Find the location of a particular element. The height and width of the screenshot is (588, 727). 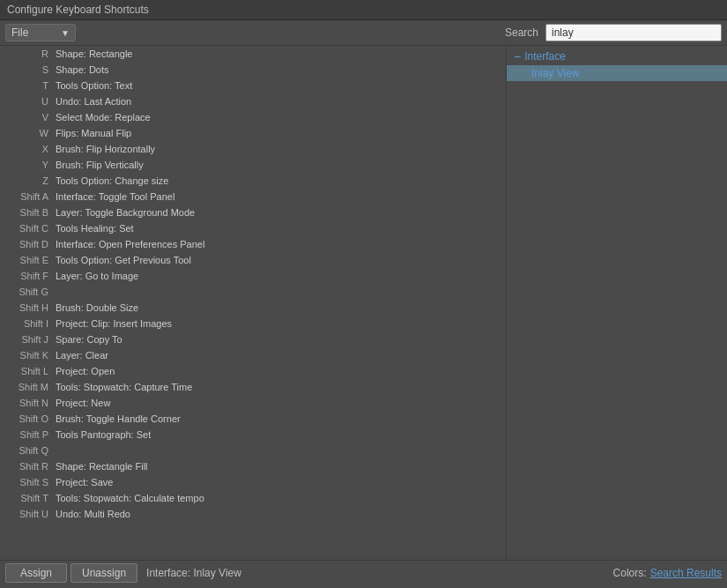

shortcut-row: Shift Q is located at coordinates (253, 450).